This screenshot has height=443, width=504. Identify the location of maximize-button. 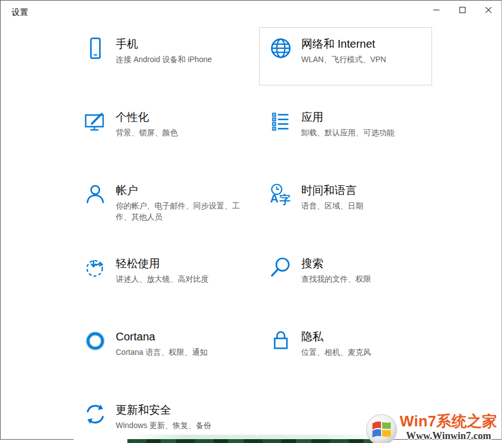
(462, 10).